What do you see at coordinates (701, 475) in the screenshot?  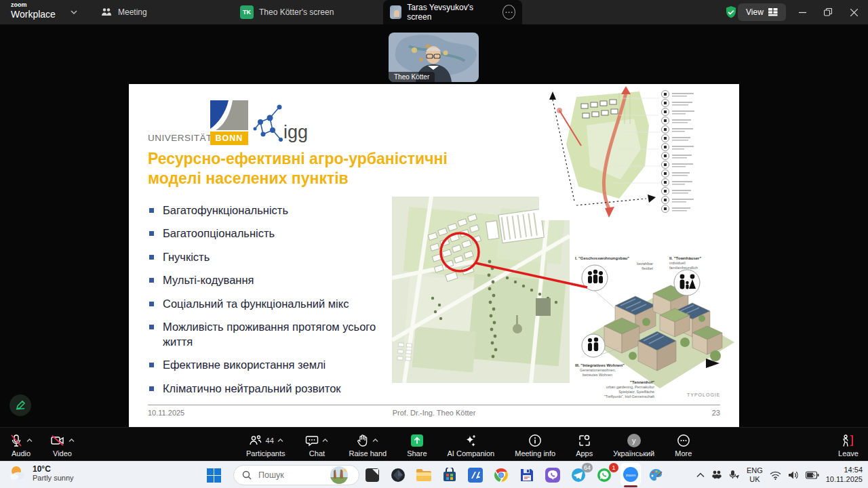 I see `tray-chevron-up-icon` at bounding box center [701, 475].